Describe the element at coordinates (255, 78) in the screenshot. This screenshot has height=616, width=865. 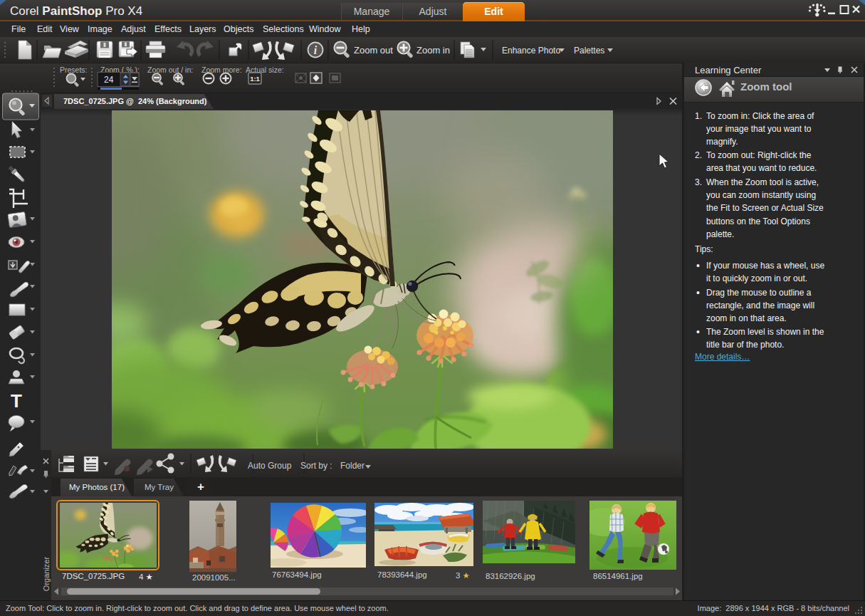
I see `svg-text: 1:1` at that location.